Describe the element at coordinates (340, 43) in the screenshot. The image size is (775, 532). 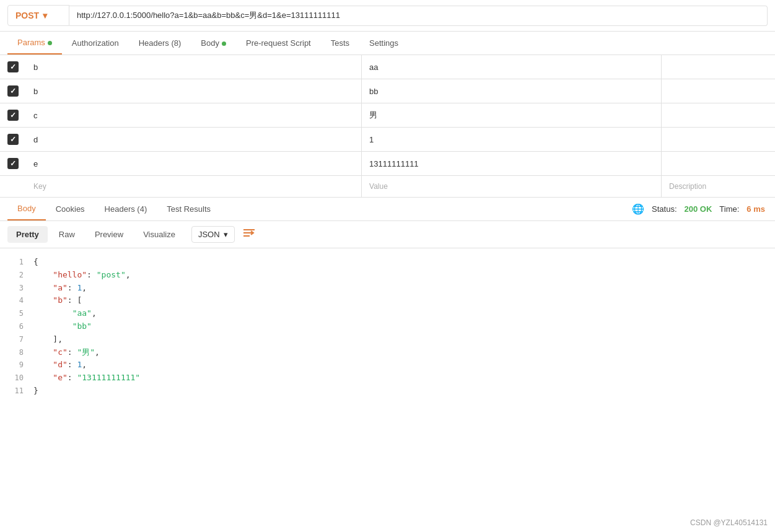
I see `tab-tests: Tests` at that location.